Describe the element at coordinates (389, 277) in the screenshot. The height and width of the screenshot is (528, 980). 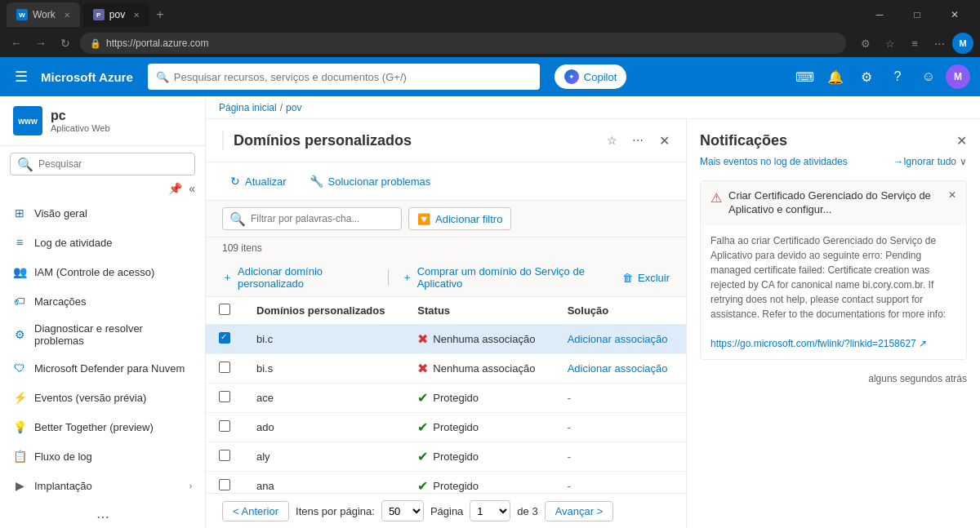
I see `domain-separator` at that location.